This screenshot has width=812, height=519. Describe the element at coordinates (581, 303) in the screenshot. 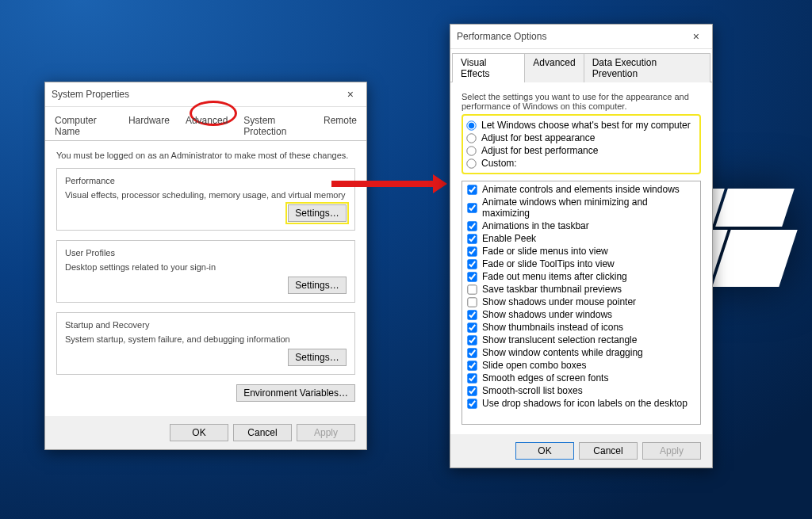

I see `visual-effect-options-list: Animate controls and elements inside win…` at that location.